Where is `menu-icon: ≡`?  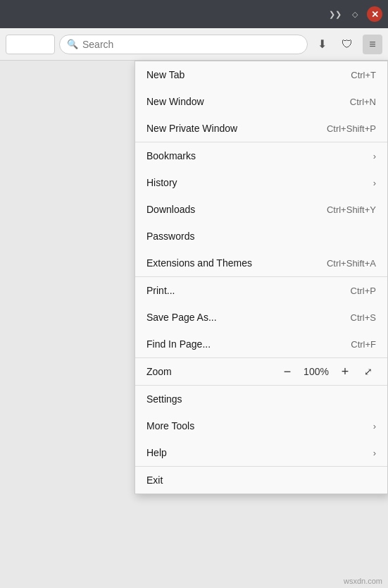 menu-icon: ≡ is located at coordinates (373, 44).